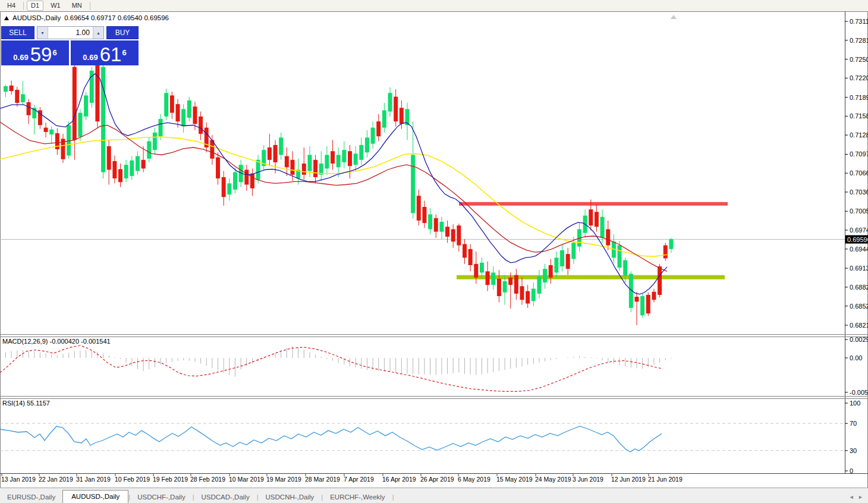  Describe the element at coordinates (858, 392) in the screenshot. I see `svg-text: -0.005256` at that location.